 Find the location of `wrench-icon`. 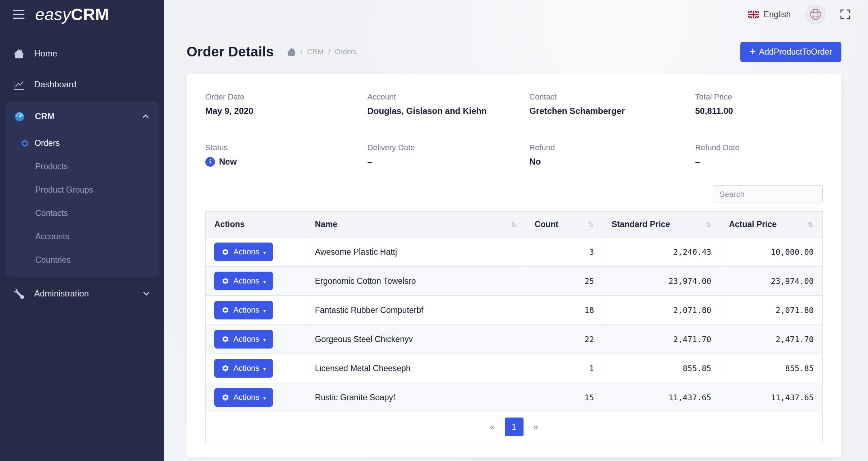

wrench-icon is located at coordinates (19, 294).